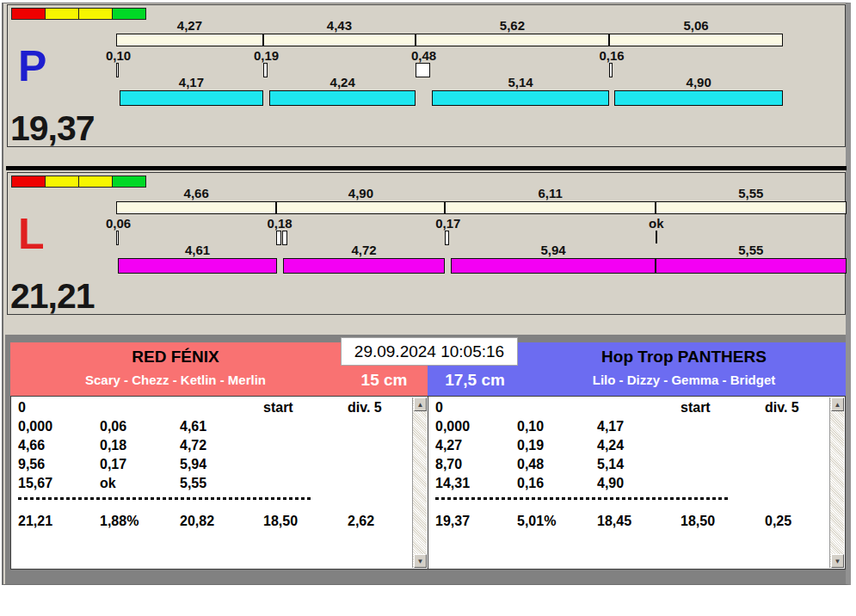 The height and width of the screenshot is (616, 856). What do you see at coordinates (79, 14) in the screenshot?
I see `traffic-light-indicator` at bounding box center [79, 14].